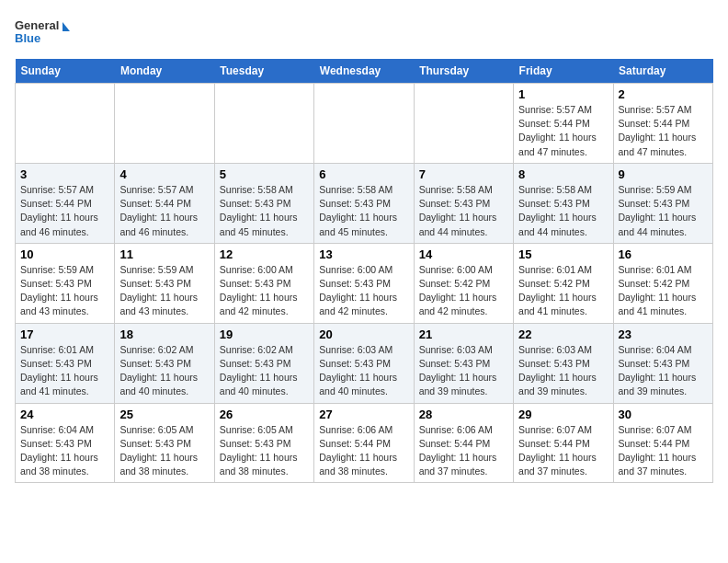 This screenshot has height=563, width=728. I want to click on day-number: 8, so click(563, 175).